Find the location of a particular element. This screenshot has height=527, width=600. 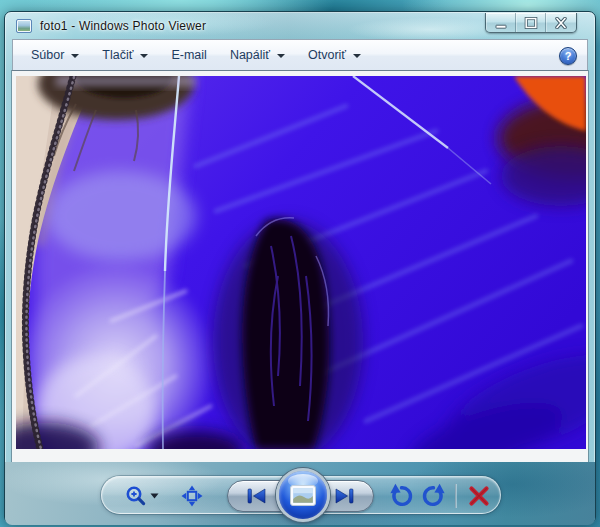

menu-label: Napáliť is located at coordinates (250, 55).